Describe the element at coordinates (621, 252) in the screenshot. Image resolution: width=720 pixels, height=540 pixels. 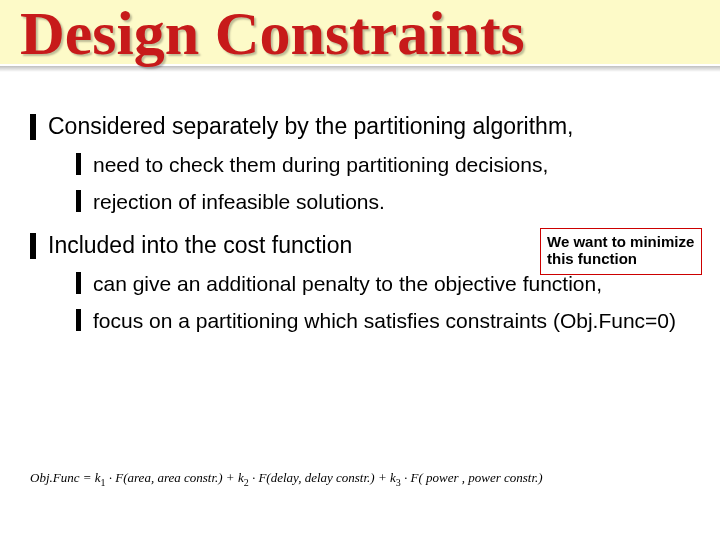
I see `callout-box: We want to minimize this function` at that location.